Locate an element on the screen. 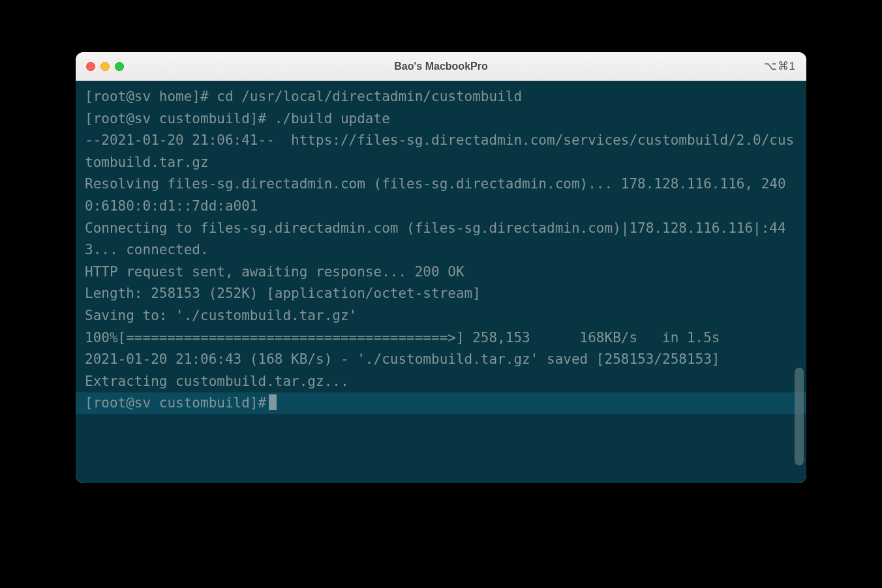  terminal-line: [root@sv custombuild]# ./build update is located at coordinates (441, 119).